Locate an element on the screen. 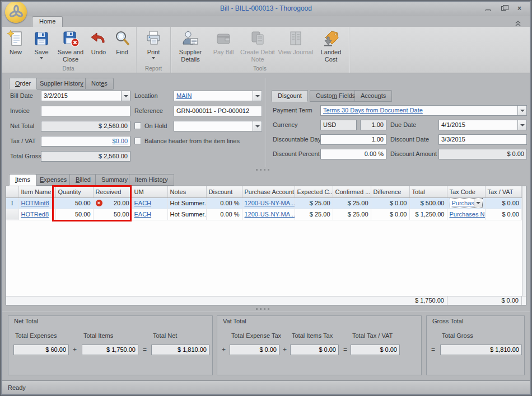  item-link: HOTRed8 is located at coordinates (35, 214).